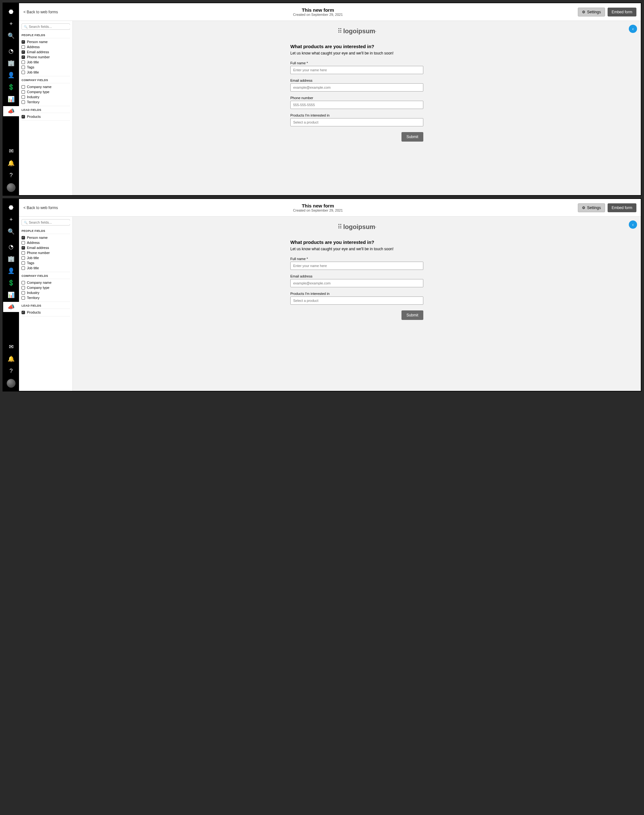 Image resolution: width=644 pixels, height=815 pixels. What do you see at coordinates (34, 312) in the screenshot?
I see `field-label: Products` at bounding box center [34, 312].